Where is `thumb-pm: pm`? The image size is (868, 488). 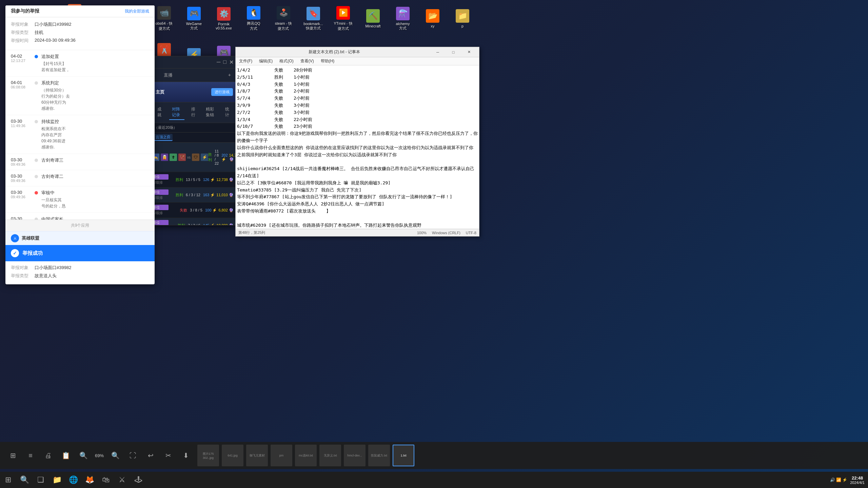
thumb-pm: pm is located at coordinates (281, 455).